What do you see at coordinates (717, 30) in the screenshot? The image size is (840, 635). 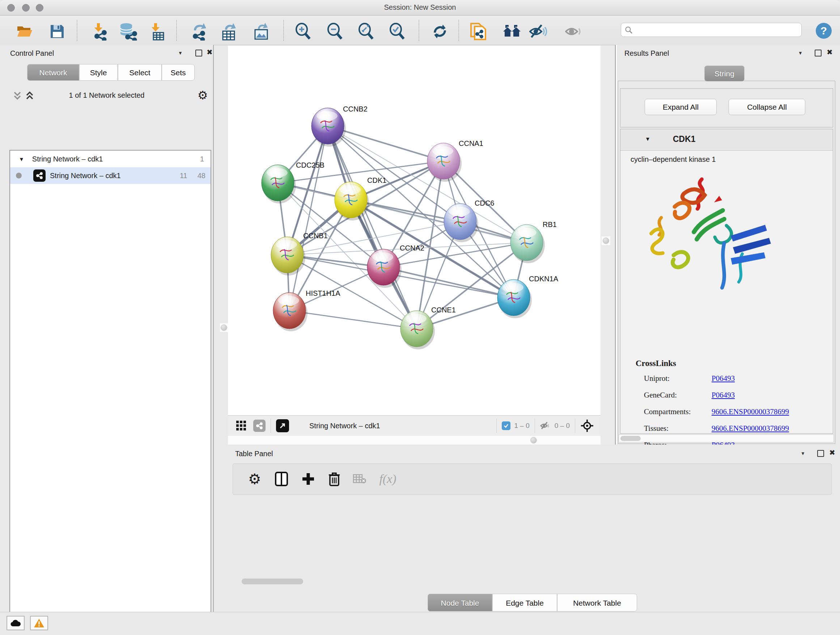 I see `search-input` at bounding box center [717, 30].